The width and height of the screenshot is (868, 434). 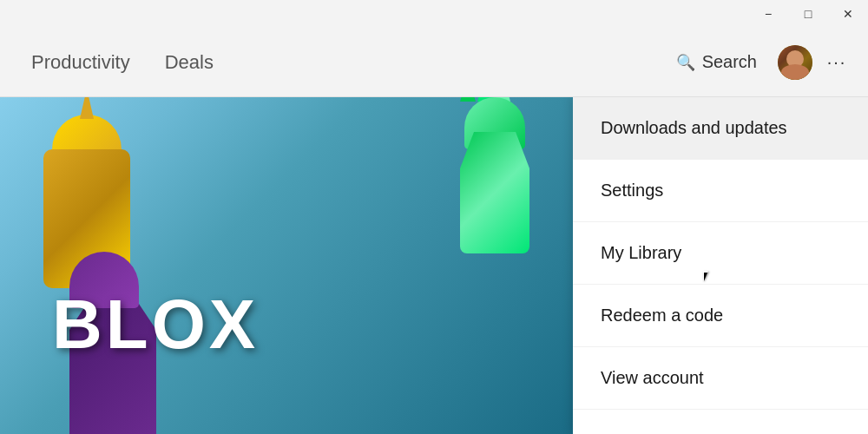 What do you see at coordinates (434, 14) in the screenshot?
I see `title-bar: − □ ✕` at bounding box center [434, 14].